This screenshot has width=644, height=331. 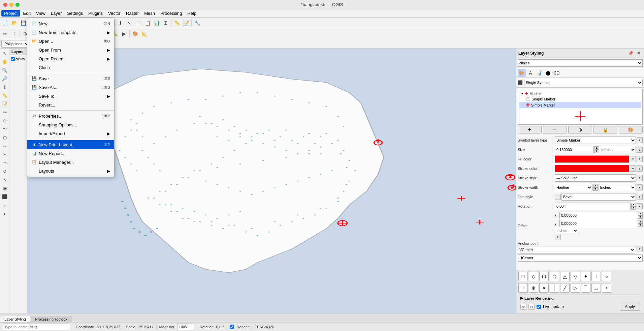 I want to click on print-layout-icon: 🖨, so click(x=34, y=145).